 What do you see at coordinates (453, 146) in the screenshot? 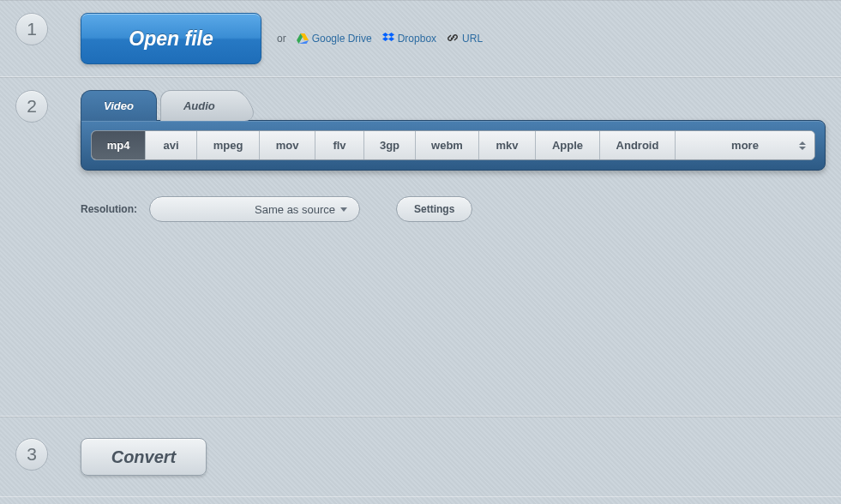
I see `format-bar: mp4 avi mpeg mov flv 3gp webm mkv Apple …` at bounding box center [453, 146].